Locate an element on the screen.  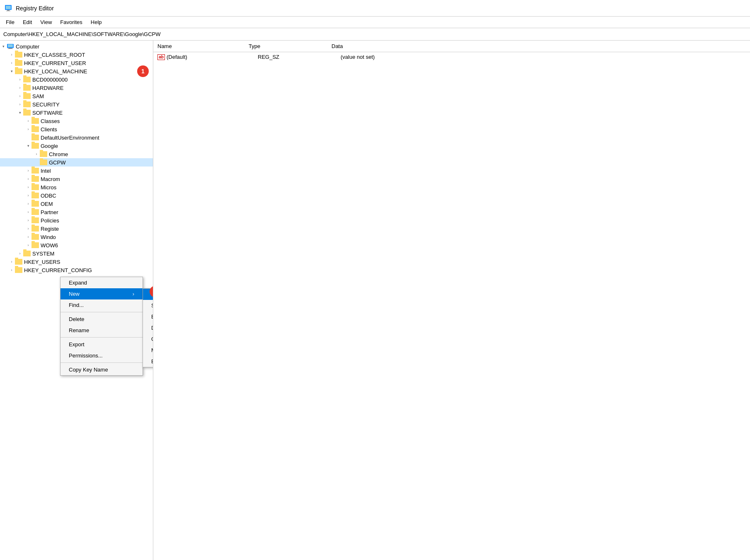
title-bar: Registry Editor is located at coordinates (375, 8).